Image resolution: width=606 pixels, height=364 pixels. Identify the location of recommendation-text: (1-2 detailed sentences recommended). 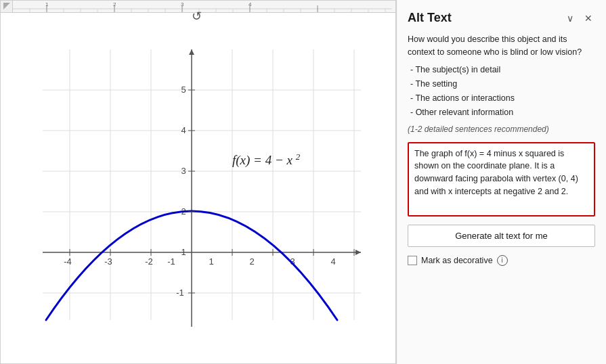
(501, 129).